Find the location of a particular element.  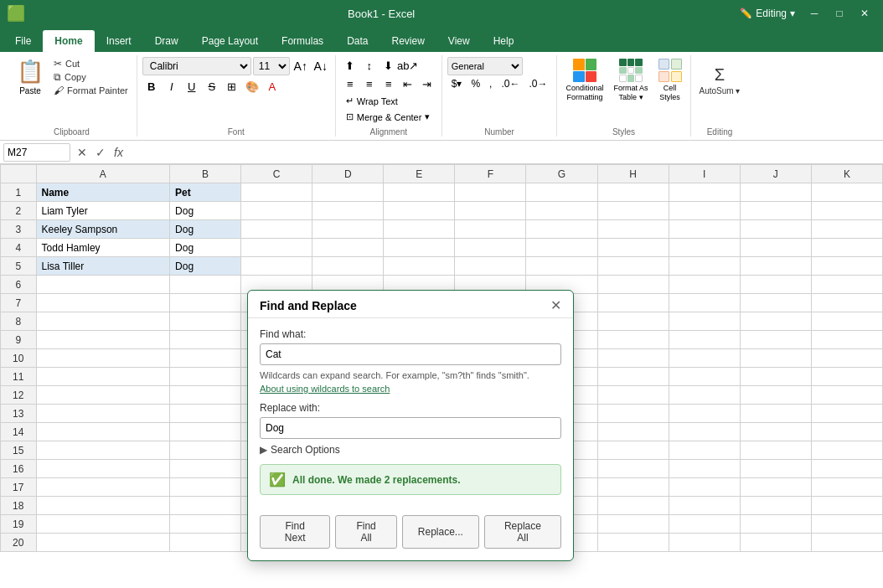

indent-decrease-button: ⇤ is located at coordinates (408, 84).